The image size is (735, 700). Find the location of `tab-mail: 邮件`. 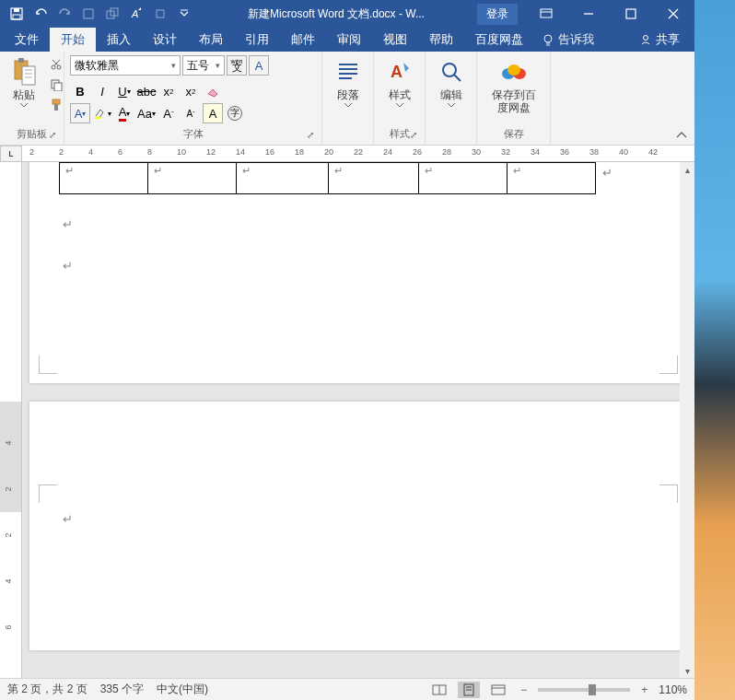

tab-mail: 邮件 is located at coordinates (303, 40).